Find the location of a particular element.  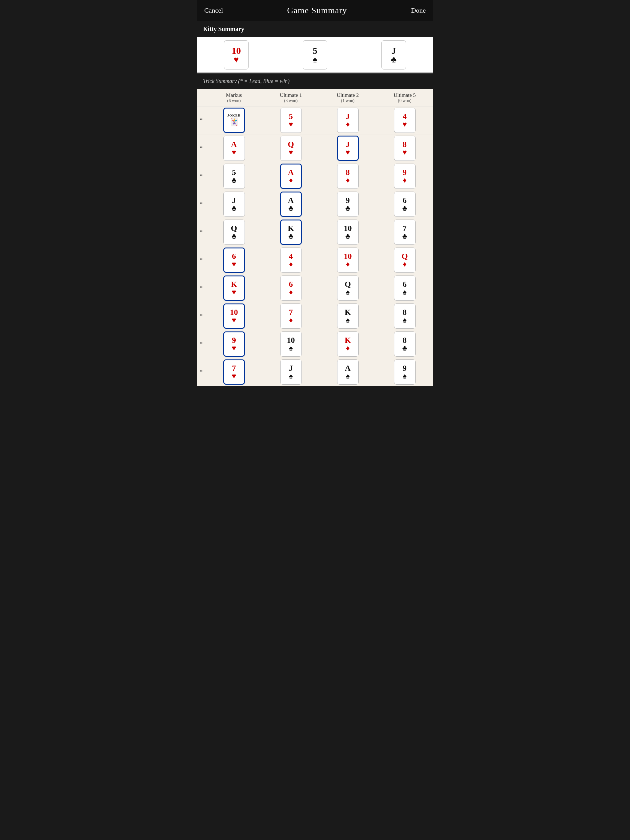

trick-card: 10♣ is located at coordinates (348, 232).